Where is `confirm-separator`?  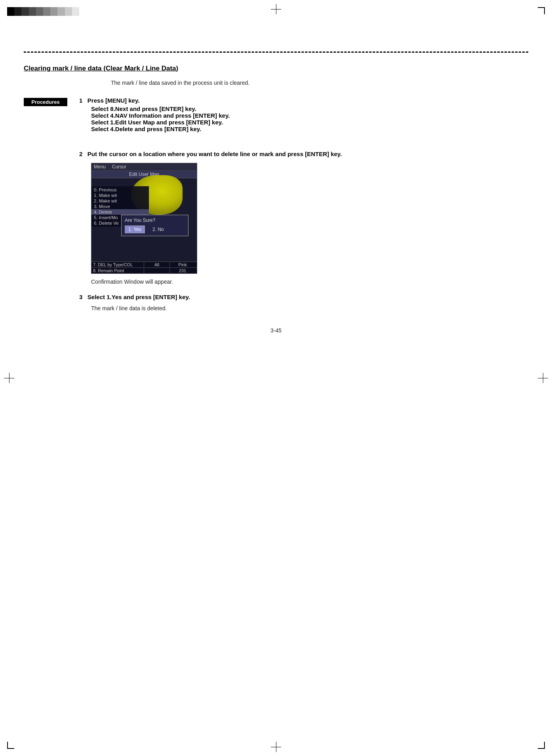
confirm-separator is located at coordinates (149, 229).